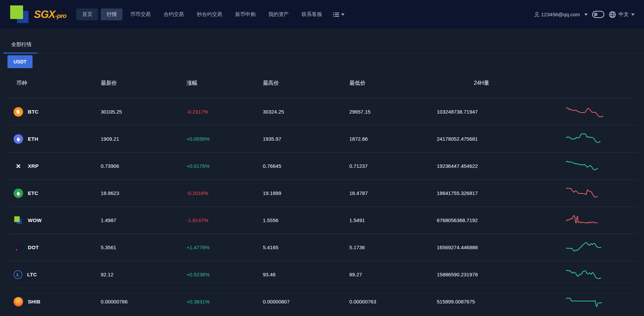 The width and height of the screenshot is (644, 316). I want to click on nav-item-support: 联系客服, so click(312, 14).